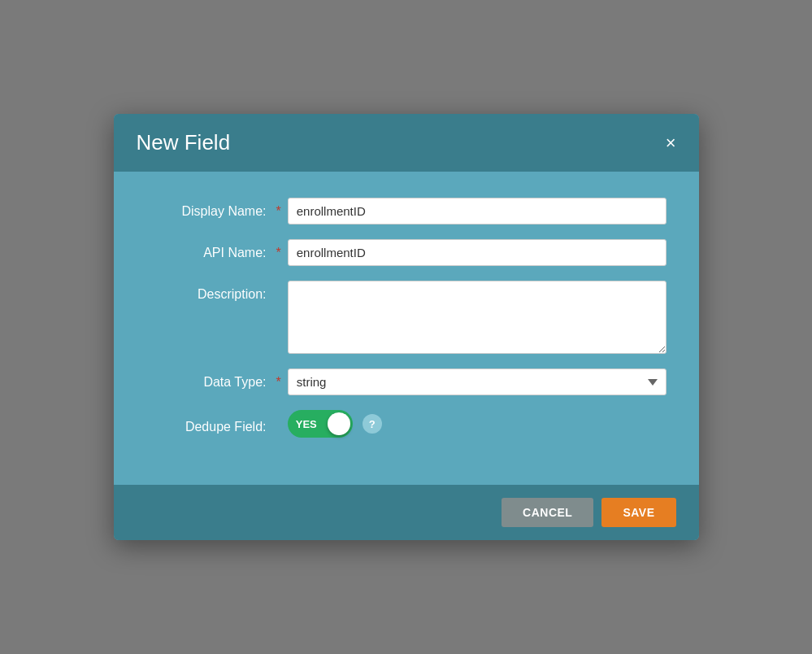  What do you see at coordinates (279, 379) in the screenshot?
I see `data-type-required: *` at bounding box center [279, 379].